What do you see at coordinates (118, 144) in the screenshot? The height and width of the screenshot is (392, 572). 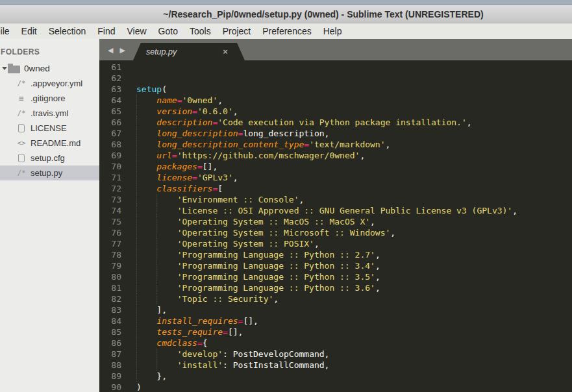 I see `line-number: 68` at bounding box center [118, 144].